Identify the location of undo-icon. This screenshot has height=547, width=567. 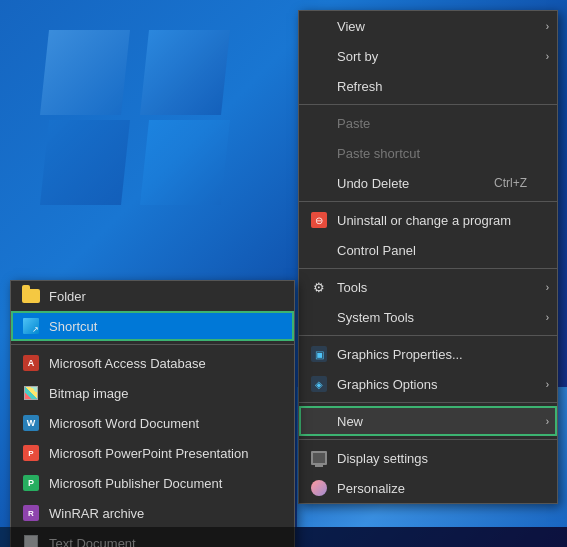
(319, 183).